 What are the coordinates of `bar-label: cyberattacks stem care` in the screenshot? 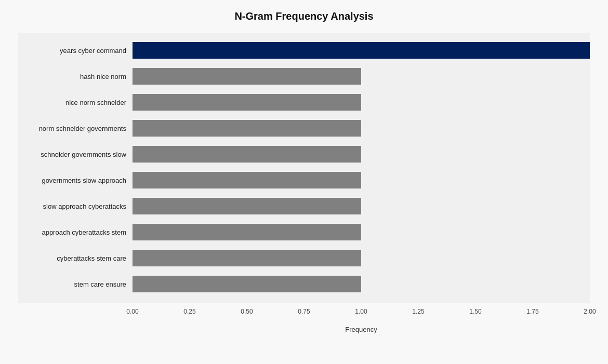 It's located at (75, 259).